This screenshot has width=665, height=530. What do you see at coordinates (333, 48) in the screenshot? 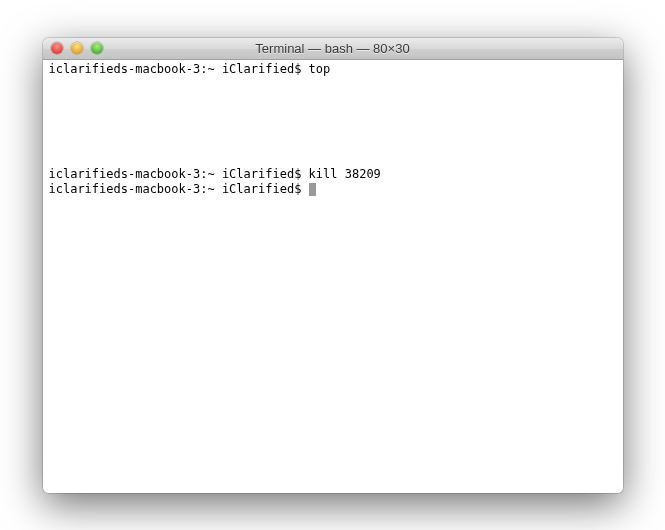
I see `window-title: Terminal — bash — 80×30` at bounding box center [333, 48].